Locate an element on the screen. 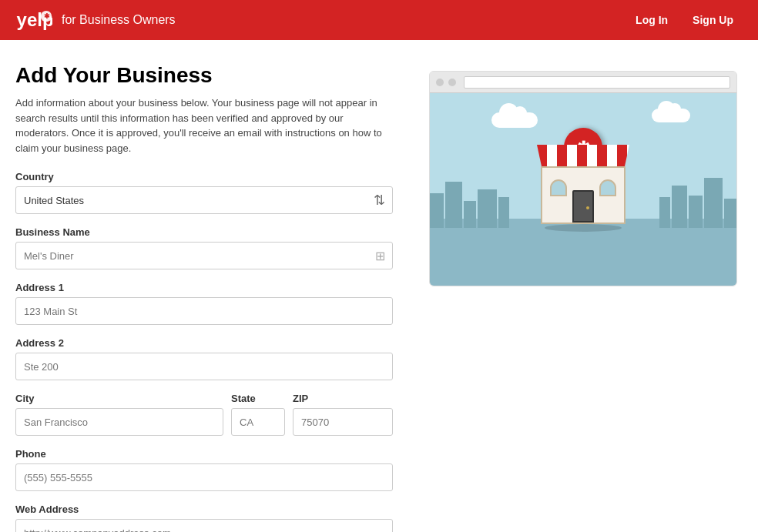 The height and width of the screenshot is (532, 758). state-label: State is located at coordinates (258, 399).